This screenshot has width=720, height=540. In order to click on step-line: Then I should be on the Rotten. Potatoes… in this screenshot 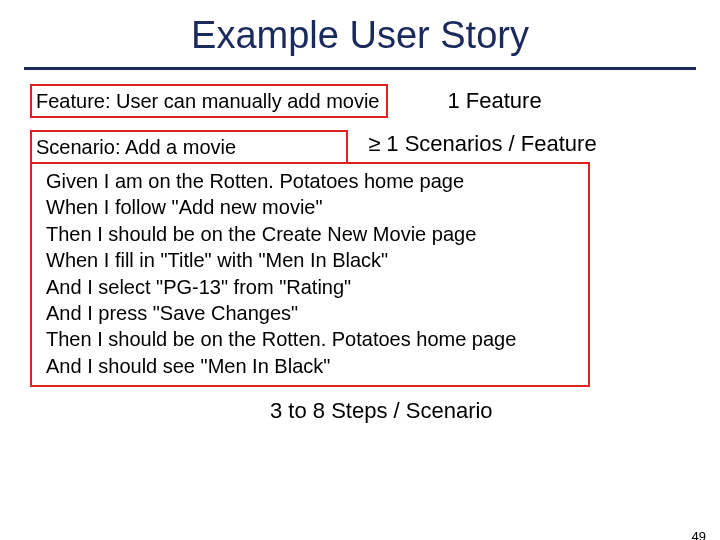, I will do `click(312, 339)`.